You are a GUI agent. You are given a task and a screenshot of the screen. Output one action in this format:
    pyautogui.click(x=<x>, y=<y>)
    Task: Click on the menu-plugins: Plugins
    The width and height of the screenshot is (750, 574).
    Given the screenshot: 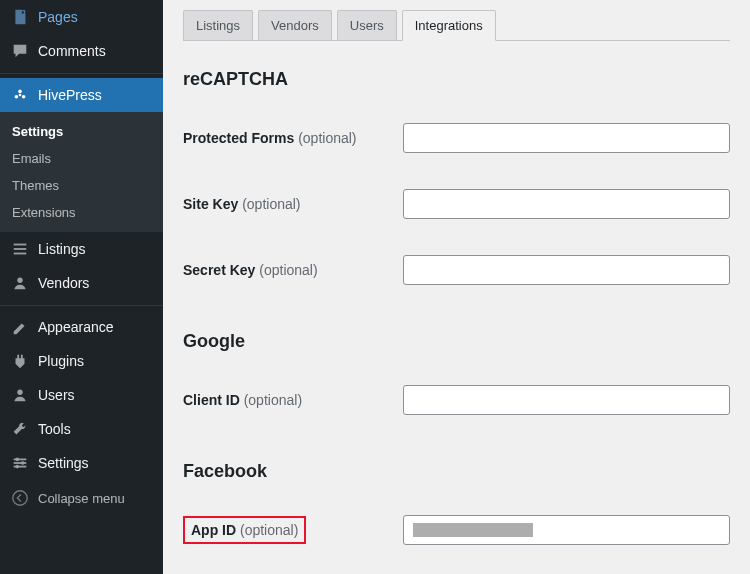 What is the action you would take?
    pyautogui.click(x=82, y=361)
    